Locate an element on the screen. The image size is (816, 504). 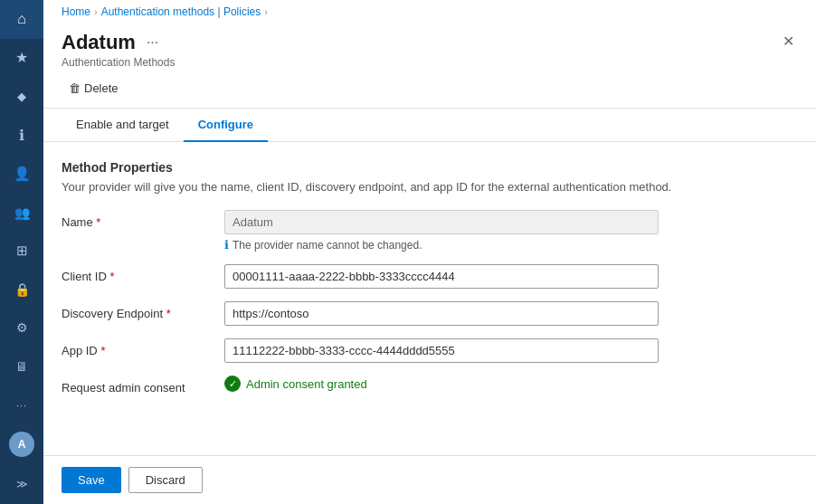
discard-button: Discard is located at coordinates (166, 480).